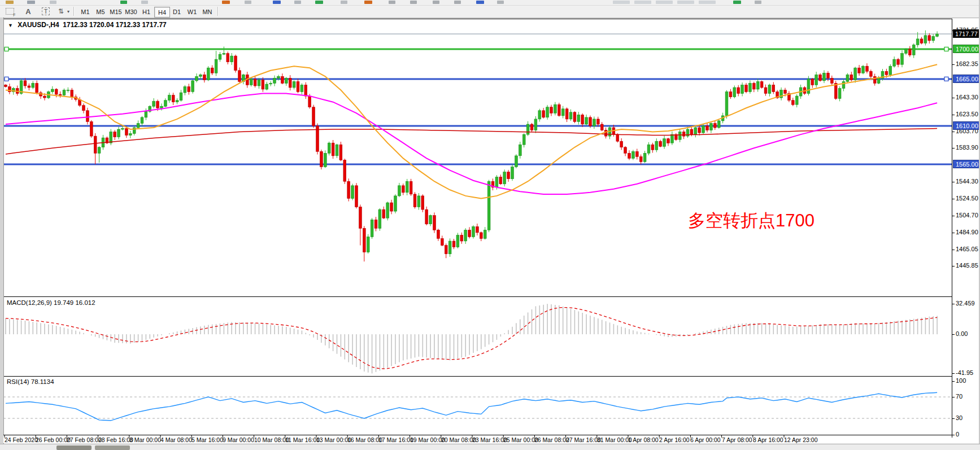 Image resolution: width=980 pixels, height=450 pixels. What do you see at coordinates (521, 440) in the screenshot?
I see `date-label: 25 Mar 00:00` at bounding box center [521, 440].